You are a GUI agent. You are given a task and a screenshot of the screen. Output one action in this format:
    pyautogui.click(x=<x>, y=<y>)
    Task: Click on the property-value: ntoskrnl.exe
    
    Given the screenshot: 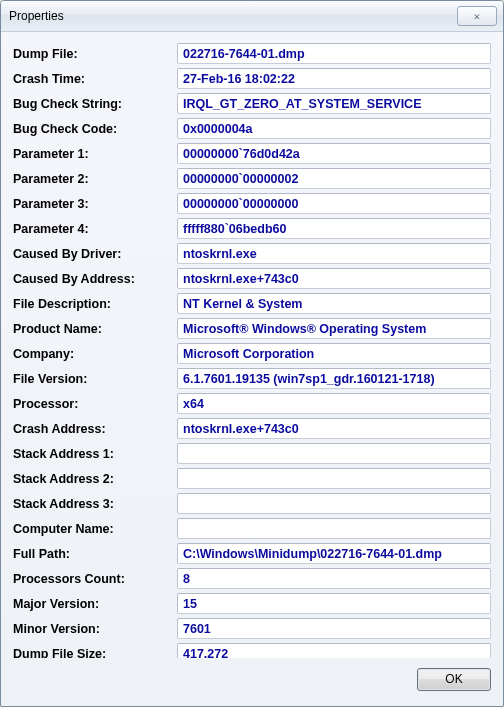 What is the action you would take?
    pyautogui.click(x=334, y=254)
    